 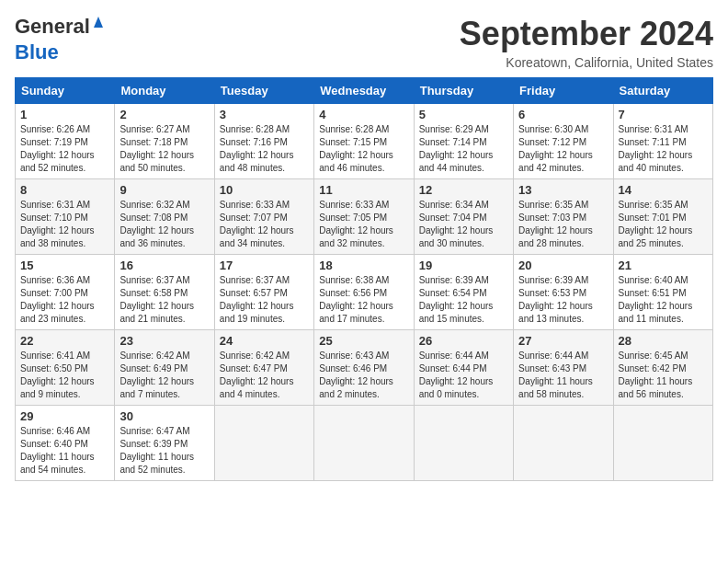 What do you see at coordinates (463, 149) in the screenshot?
I see `cell-content: Sunrise: 6:29 AMSunset: 7:14 PMDaylight:…` at bounding box center [463, 149].